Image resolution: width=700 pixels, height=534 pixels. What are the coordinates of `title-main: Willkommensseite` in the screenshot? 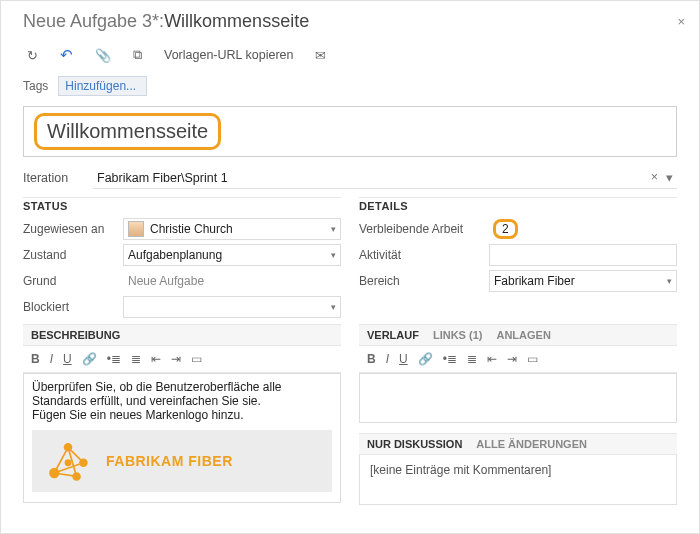 It's located at (236, 22).